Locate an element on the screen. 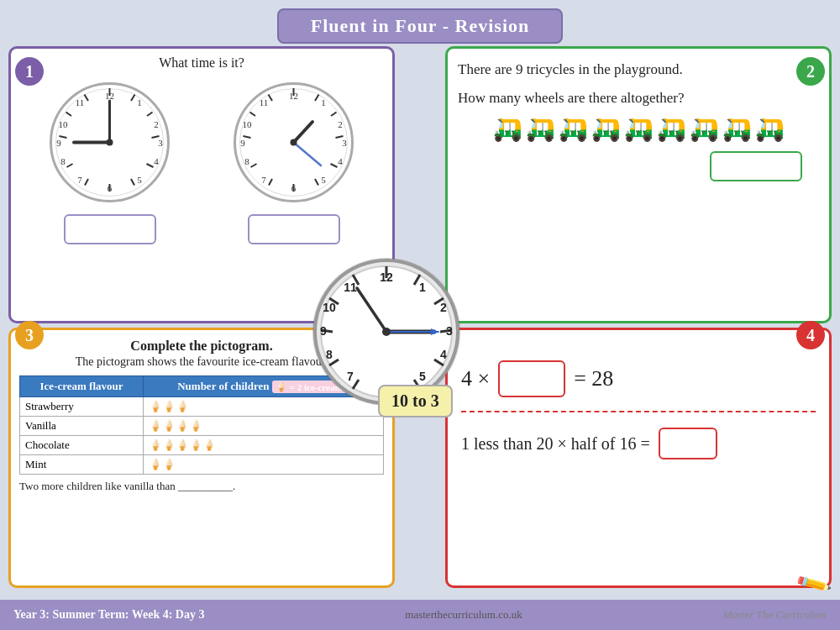  title-bar: Fluent in Four - Revision is located at coordinates (420, 26).